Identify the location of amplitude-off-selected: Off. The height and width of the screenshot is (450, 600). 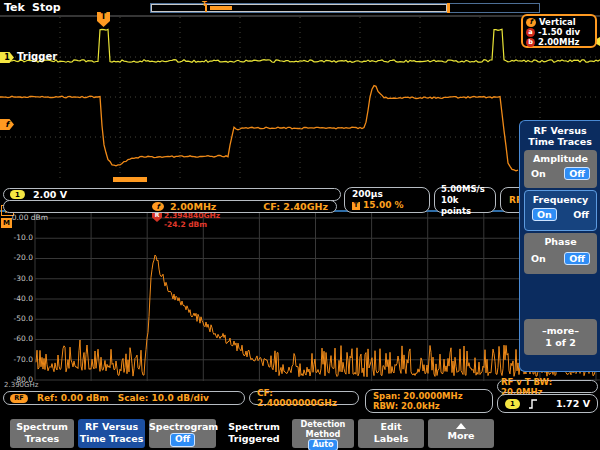
(577, 174).